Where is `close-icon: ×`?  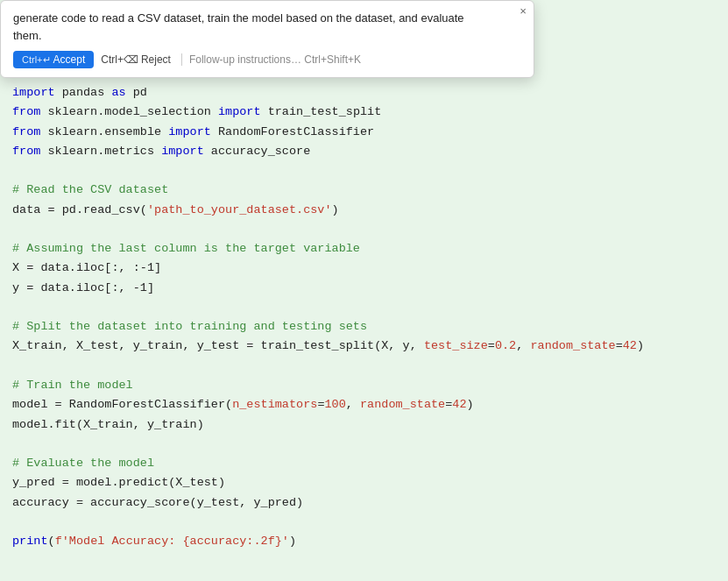 close-icon: × is located at coordinates (523, 12).